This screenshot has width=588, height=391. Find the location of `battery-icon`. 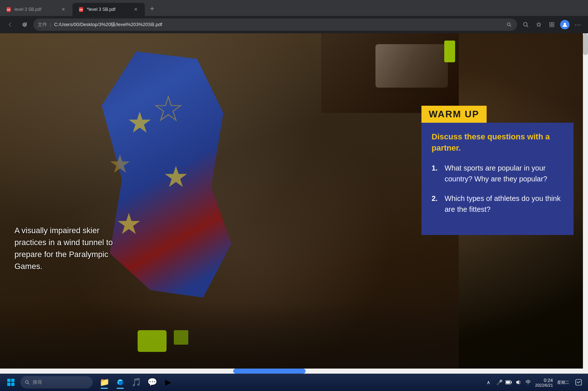

battery-icon is located at coordinates (509, 382).